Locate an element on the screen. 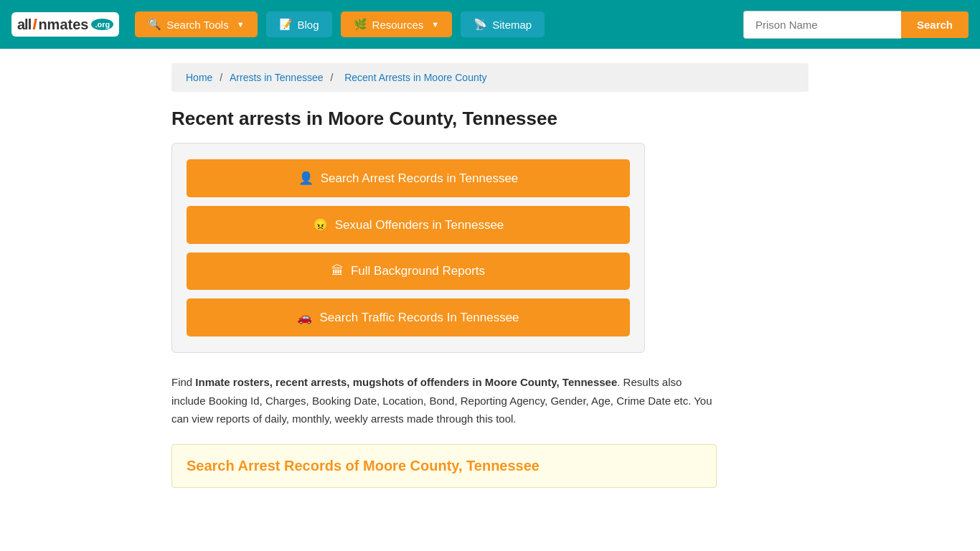 This screenshot has width=980, height=551. navbar: all I nmates .org 🔍 Search Tools ▼ 📝 Blo… is located at coordinates (490, 24).